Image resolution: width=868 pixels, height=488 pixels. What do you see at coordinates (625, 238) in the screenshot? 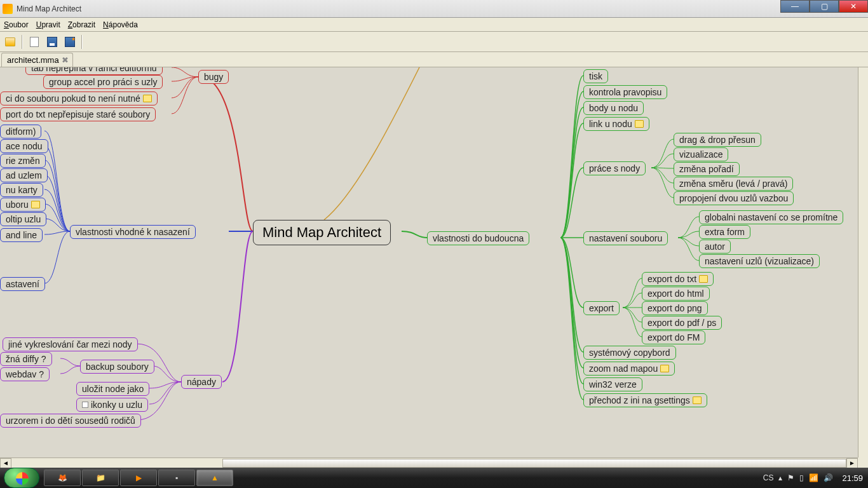
I see `node-nastaveni-souboru: nastavení souboru` at bounding box center [625, 238].